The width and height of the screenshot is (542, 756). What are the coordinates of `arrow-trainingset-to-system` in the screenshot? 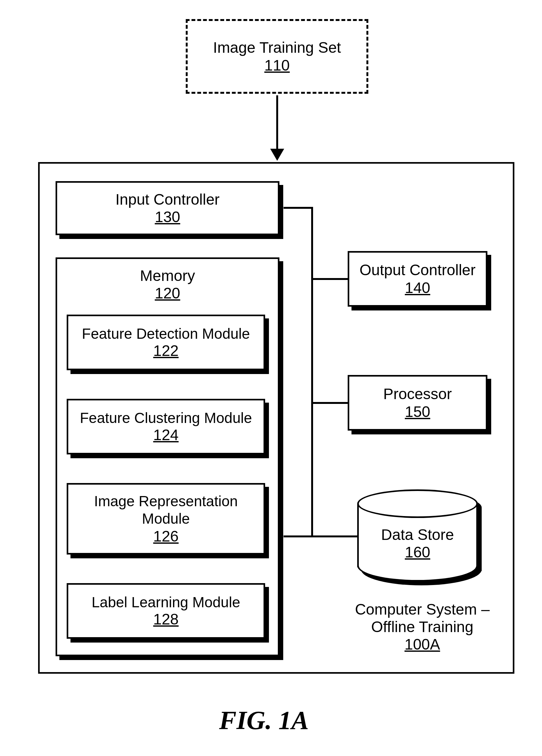 It's located at (277, 122).